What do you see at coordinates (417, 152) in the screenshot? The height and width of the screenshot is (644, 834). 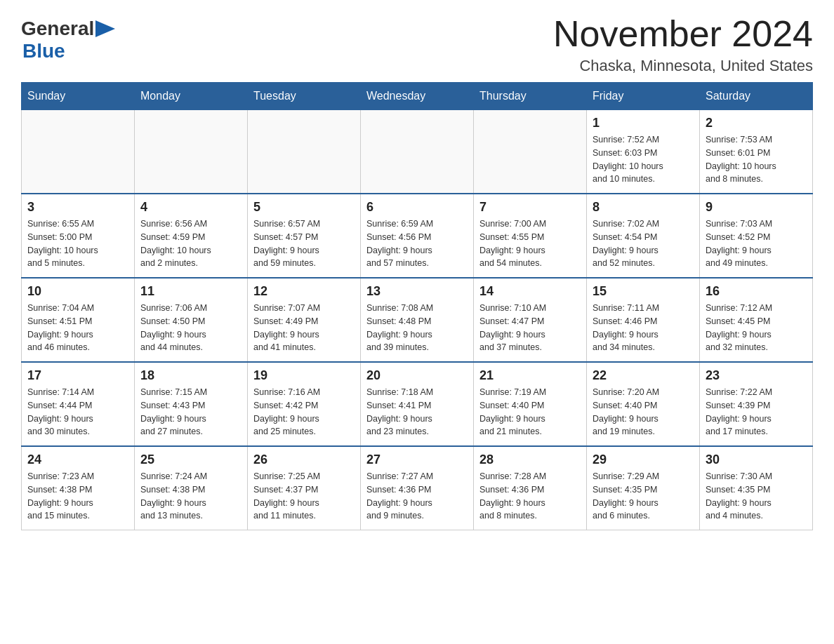 I see `calendar-week-row: 1Sunrise: 7:52 AM Sunset: 6:03 PM Daylig…` at bounding box center [417, 152].